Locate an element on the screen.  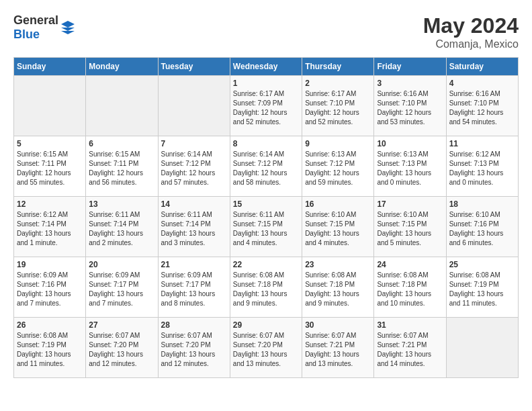
day-number: 6 is located at coordinates (122, 144).